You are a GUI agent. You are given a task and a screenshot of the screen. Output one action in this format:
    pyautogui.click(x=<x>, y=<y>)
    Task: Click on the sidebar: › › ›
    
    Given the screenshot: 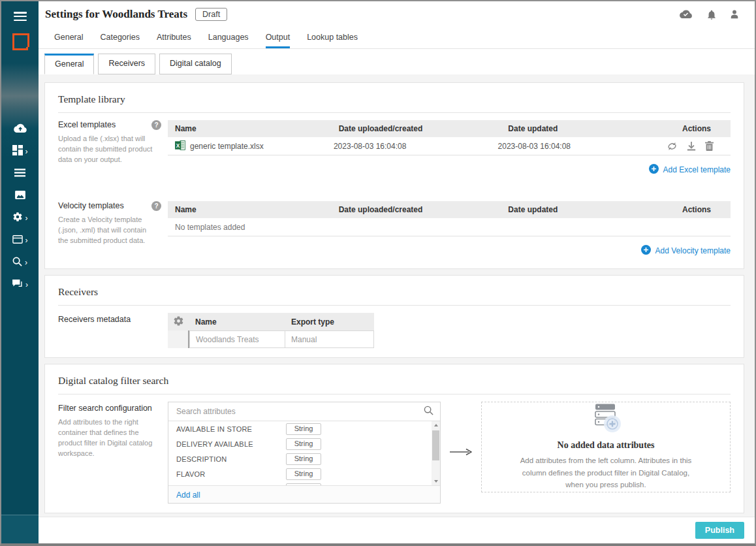 What is the action you would take?
    pyautogui.click(x=20, y=272)
    